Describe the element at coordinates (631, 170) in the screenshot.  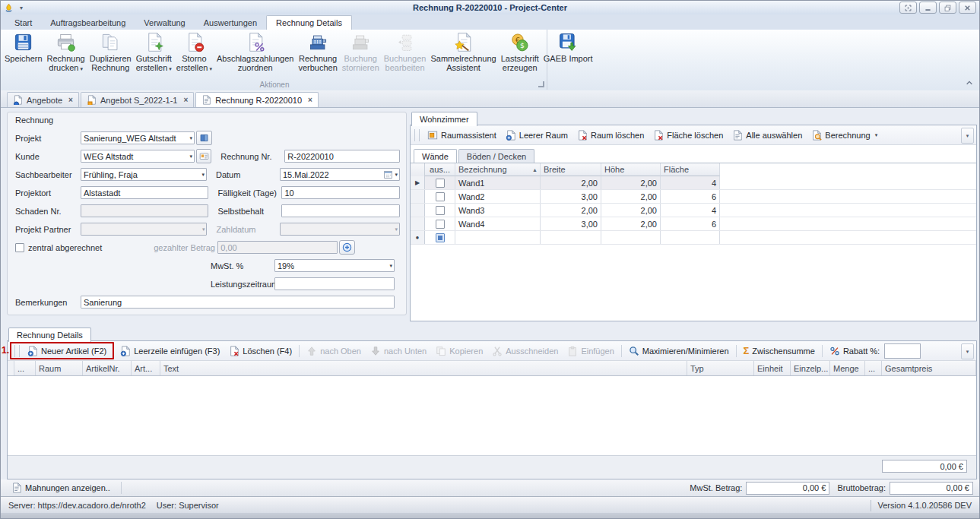
I see `column-hoehe: Höhe` at that location.